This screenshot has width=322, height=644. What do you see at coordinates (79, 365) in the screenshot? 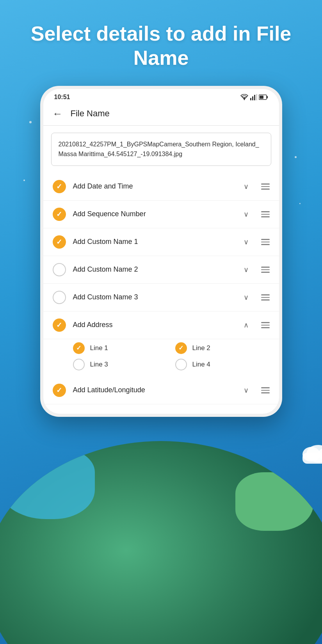
I see `checkbox-line3` at bounding box center [79, 365].